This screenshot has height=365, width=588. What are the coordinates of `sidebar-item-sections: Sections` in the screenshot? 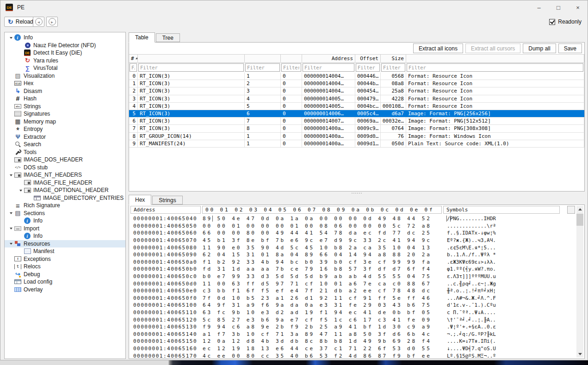 It's located at (65, 214).